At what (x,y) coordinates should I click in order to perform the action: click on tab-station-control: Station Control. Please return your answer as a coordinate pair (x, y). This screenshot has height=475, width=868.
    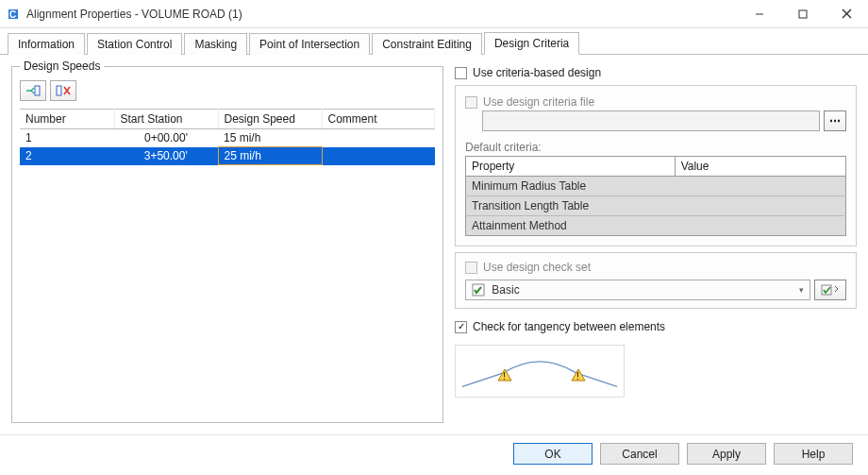
    Looking at the image, I should click on (134, 43).